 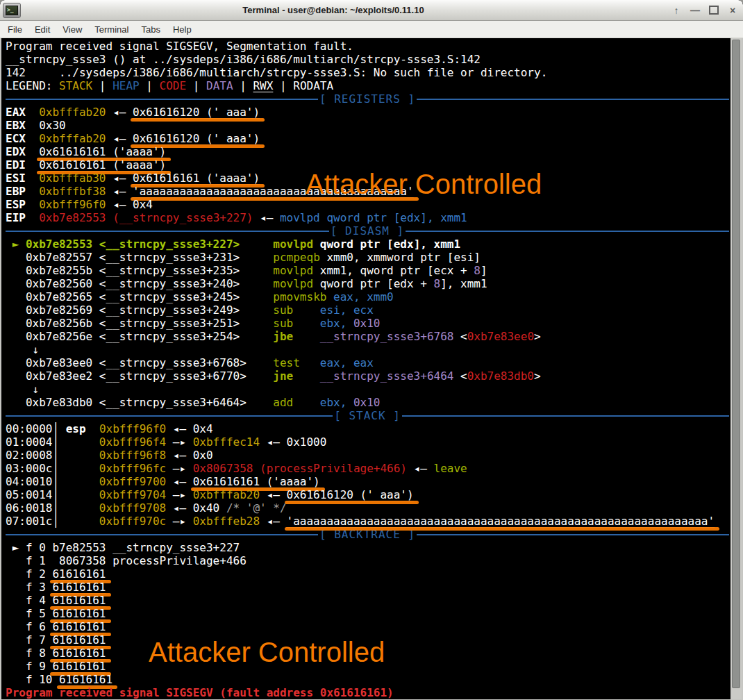 I want to click on terminal-line: Program received signal SIGSEGV (fault a…, so click(x=367, y=693).